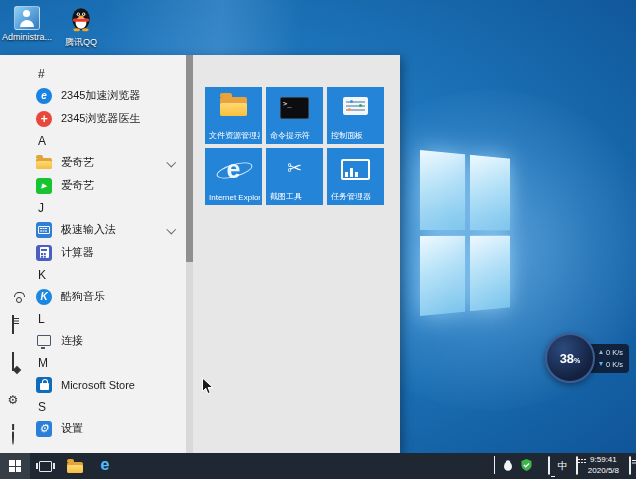  What do you see at coordinates (15, 466) in the screenshot?
I see `start-button` at bounding box center [15, 466].